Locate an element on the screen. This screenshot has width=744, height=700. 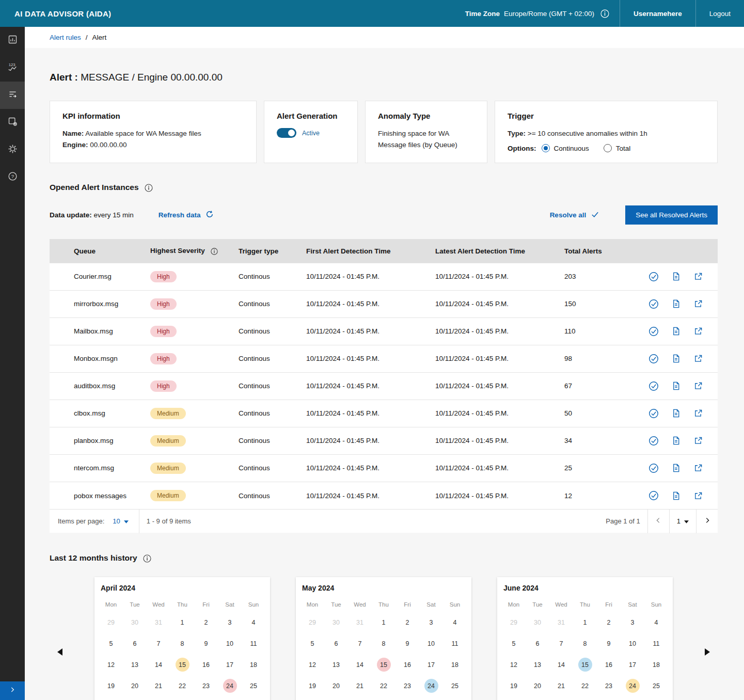
total-alerts-cell: 98 is located at coordinates (604, 358).